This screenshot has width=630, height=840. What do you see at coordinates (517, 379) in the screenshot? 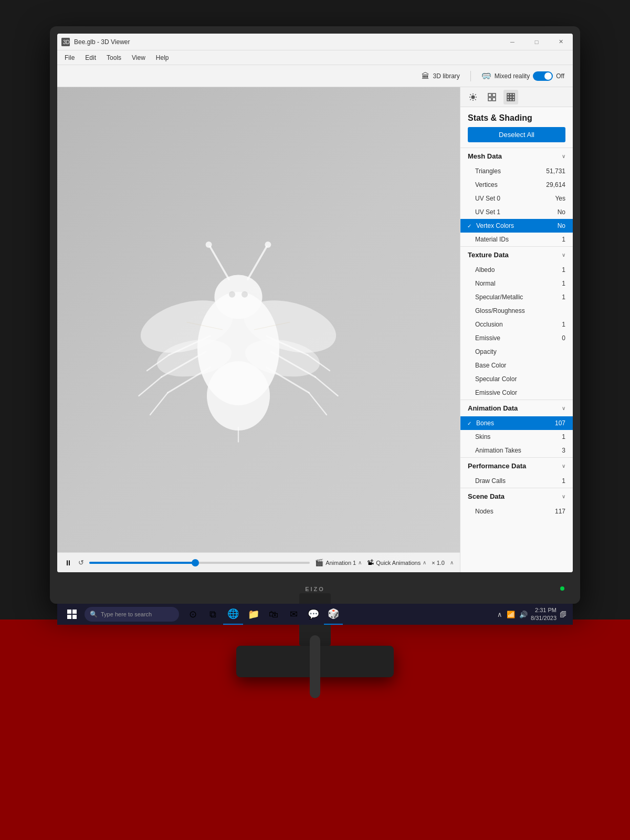
I see `data-row-texture-8: Specular Color` at bounding box center [517, 379].